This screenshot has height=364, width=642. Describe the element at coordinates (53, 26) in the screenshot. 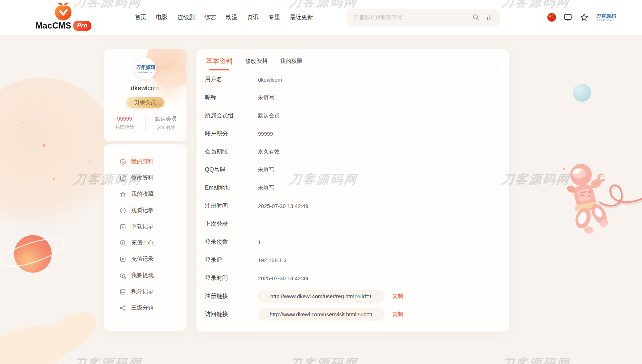

I see `brand-name: MacCMS` at that location.